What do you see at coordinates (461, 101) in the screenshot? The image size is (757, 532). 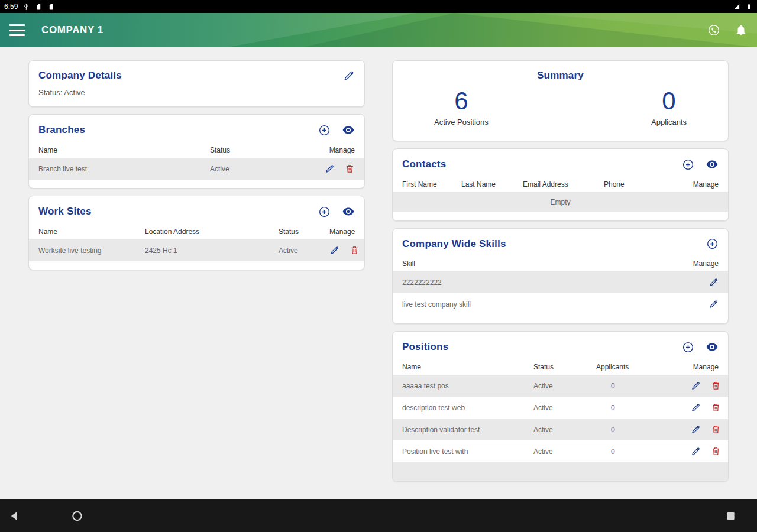 I see `active-positions-value: 6` at bounding box center [461, 101].